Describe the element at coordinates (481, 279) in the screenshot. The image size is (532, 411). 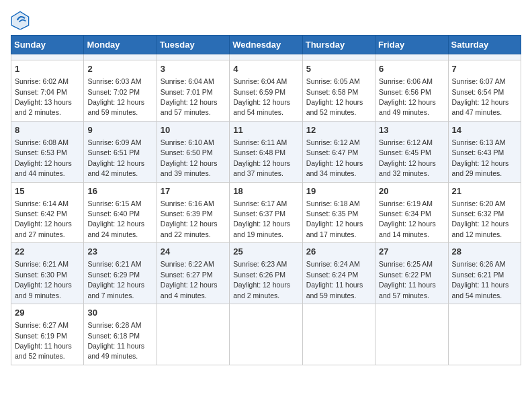
I see `day-info: Sunrise: 6:26 AMSunset: 6:21 PMDaylight:…` at that location.